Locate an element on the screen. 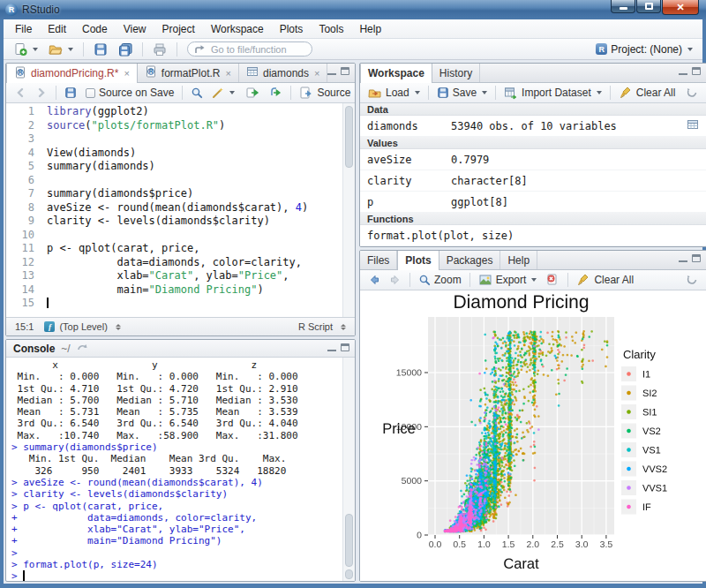  plots-tab-help: Help is located at coordinates (519, 260).